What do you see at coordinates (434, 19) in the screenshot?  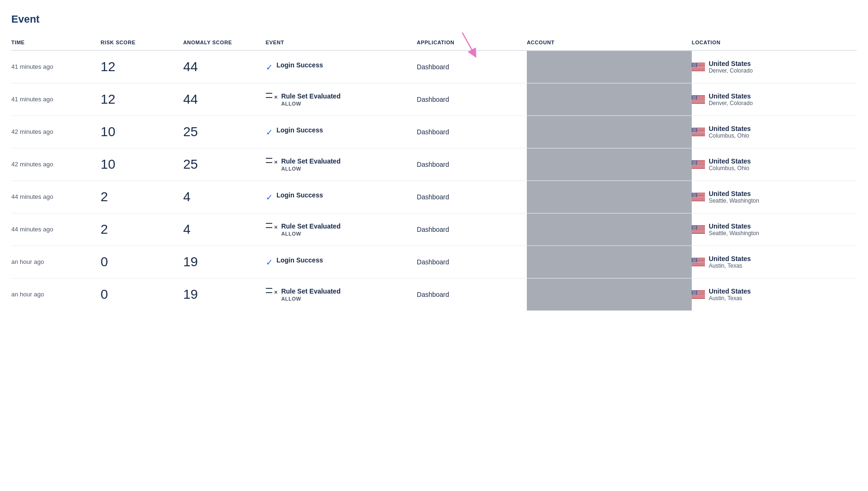 I see `section-title: Event` at bounding box center [434, 19].